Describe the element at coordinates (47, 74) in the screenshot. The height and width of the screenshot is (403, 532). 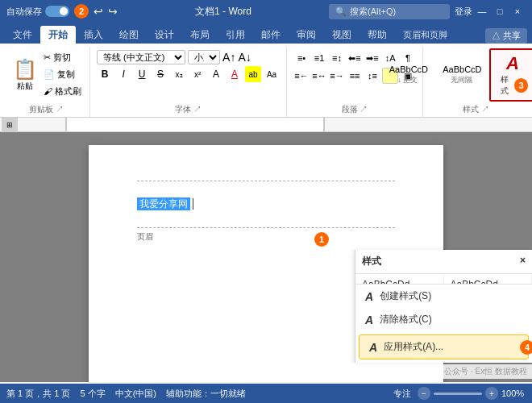
I see `clipboard-content: 📋 粘贴 ✂ 剪切 📄 复制 🖌 格式刷` at that location.